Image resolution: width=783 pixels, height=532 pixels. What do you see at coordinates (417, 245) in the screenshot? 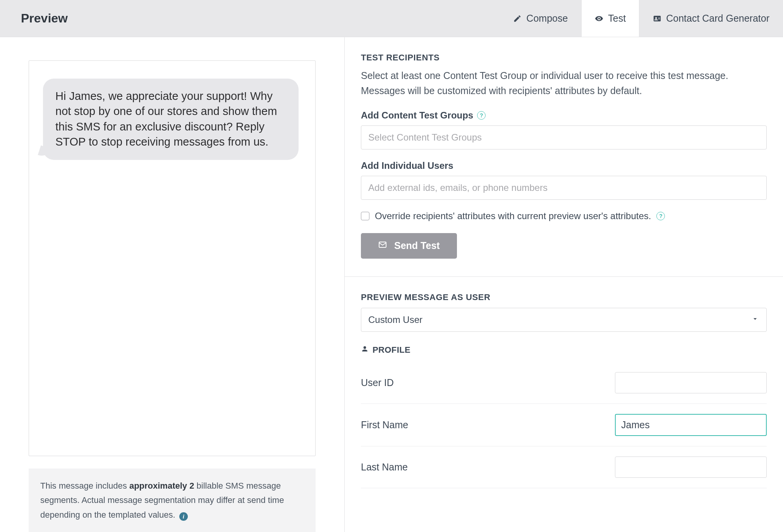
I see `send-test-label: Send Test` at bounding box center [417, 245].